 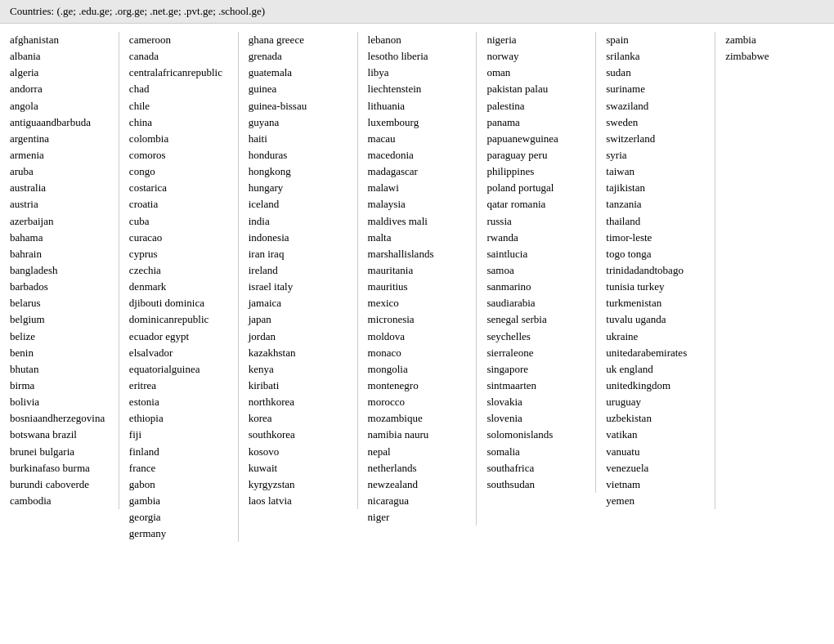 What do you see at coordinates (298, 89) in the screenshot?
I see `country-item: guinea` at bounding box center [298, 89].